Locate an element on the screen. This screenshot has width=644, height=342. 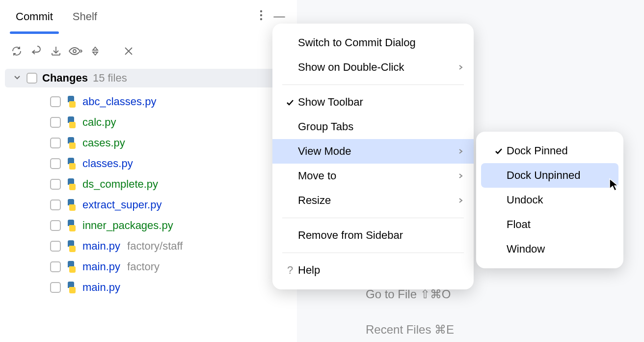
tab-shelf: Shelf is located at coordinates (85, 17).